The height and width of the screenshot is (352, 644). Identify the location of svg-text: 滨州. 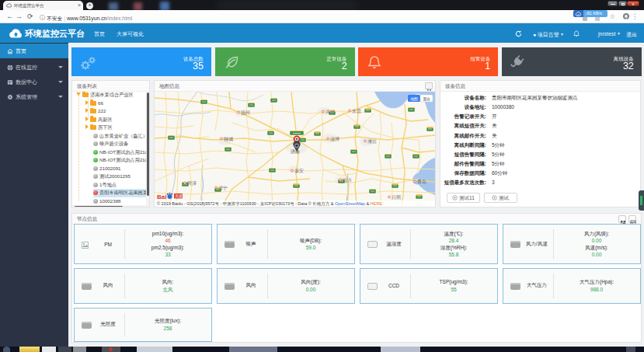
(330, 112).